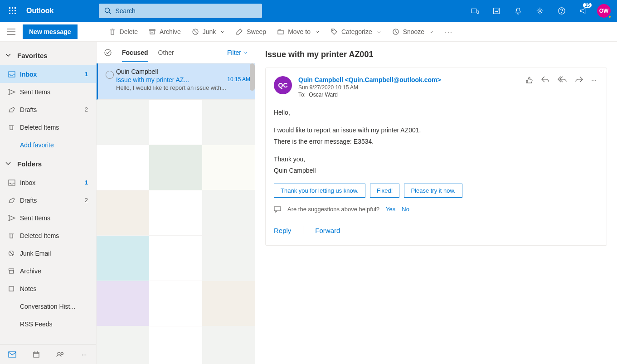 The width and height of the screenshot is (617, 364). Describe the element at coordinates (48, 306) in the screenshot. I see `folder-conversation-history: Conversation Hist...` at that location.